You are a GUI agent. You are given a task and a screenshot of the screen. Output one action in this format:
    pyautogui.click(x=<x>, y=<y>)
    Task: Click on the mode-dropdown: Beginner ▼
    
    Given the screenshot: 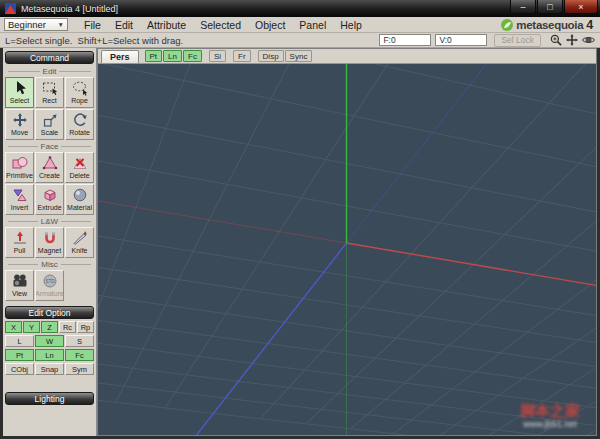 What is the action you would take?
    pyautogui.click(x=36, y=24)
    